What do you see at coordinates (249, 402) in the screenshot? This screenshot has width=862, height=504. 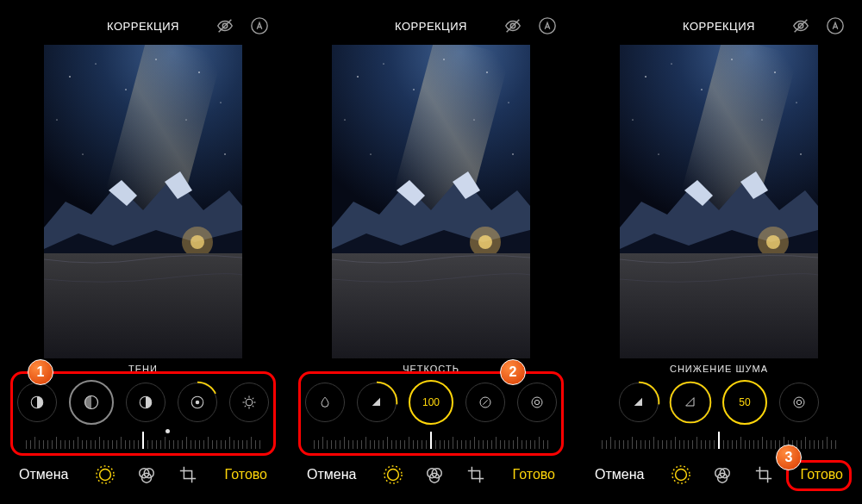 I see `dial-blackpoint` at bounding box center [249, 402].